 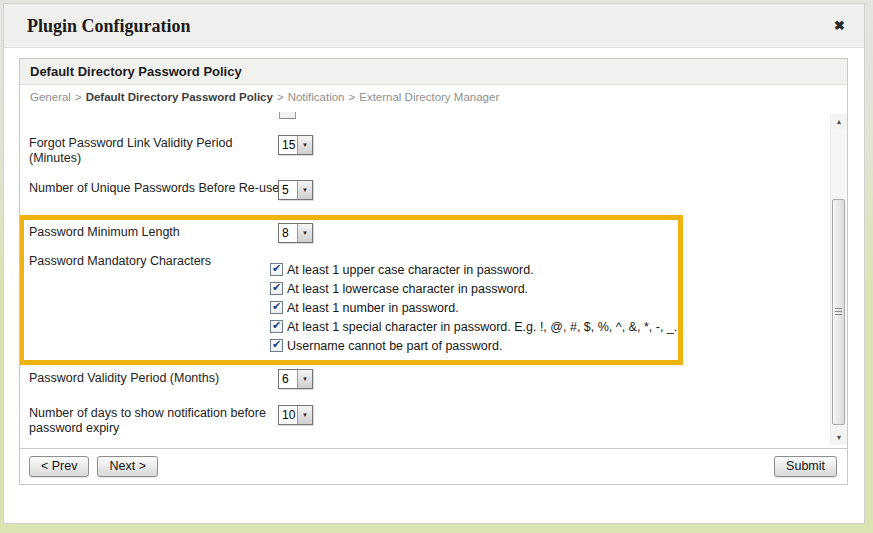 I want to click on select-value: 8, so click(x=288, y=233).